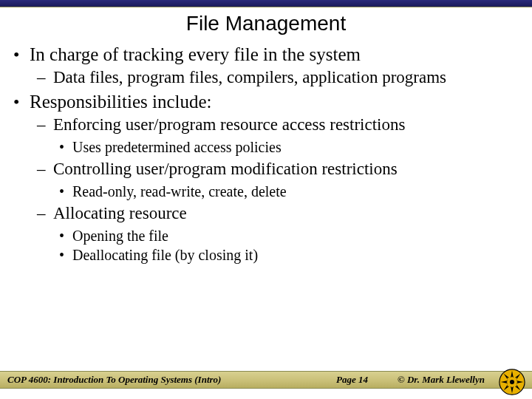 The width and height of the screenshot is (532, 399). What do you see at coordinates (229, 125) in the screenshot?
I see `list-item-text: Enforcing user/program resource access r…` at bounding box center [229, 125].